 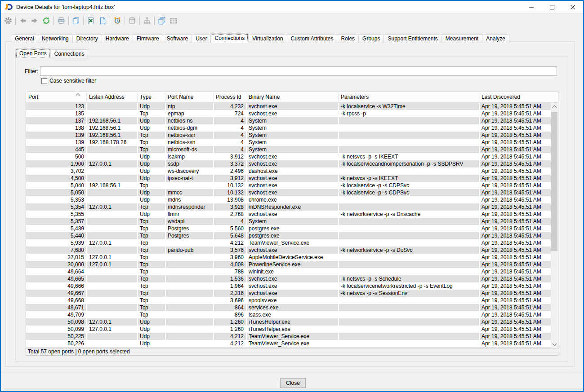 What do you see at coordinates (289, 336) in the screenshot?
I see `table-row: 50,225Udp4,212TeamViewer_Service.exeApr …` at bounding box center [289, 336].